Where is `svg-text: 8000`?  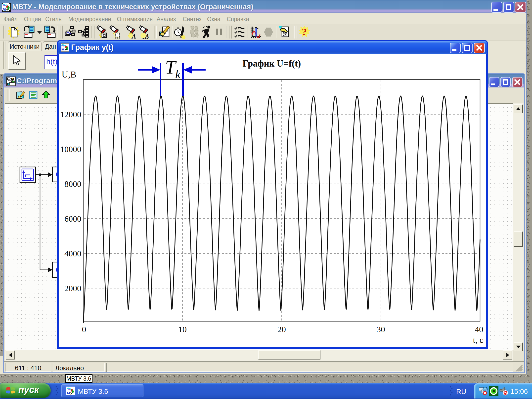 svg-text: 8000 is located at coordinates (73, 184).